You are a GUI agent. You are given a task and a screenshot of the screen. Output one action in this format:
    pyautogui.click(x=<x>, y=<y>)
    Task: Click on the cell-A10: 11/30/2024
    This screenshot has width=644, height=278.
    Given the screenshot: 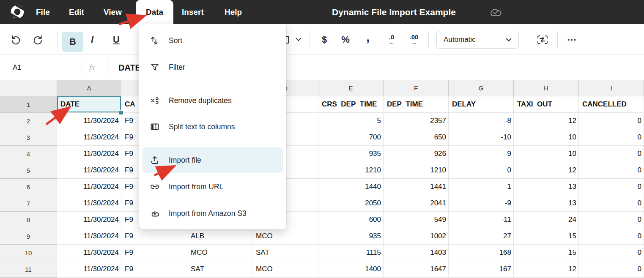 What is the action you would take?
    pyautogui.click(x=89, y=253)
    